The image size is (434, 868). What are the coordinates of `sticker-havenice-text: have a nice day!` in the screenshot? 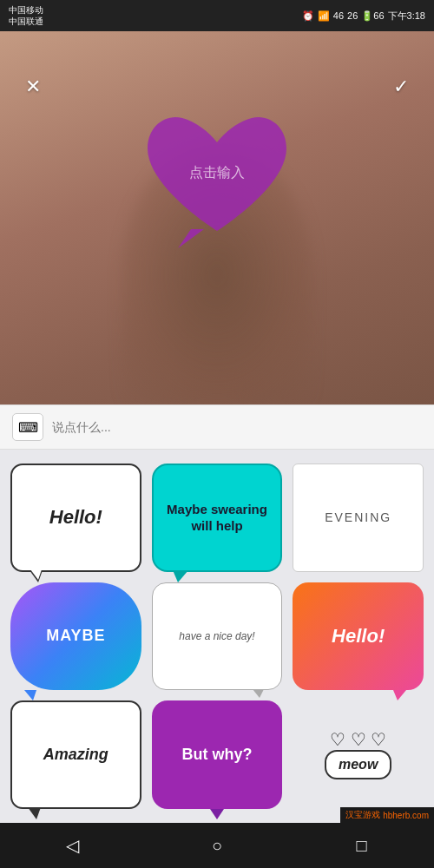 It's located at (217, 636).